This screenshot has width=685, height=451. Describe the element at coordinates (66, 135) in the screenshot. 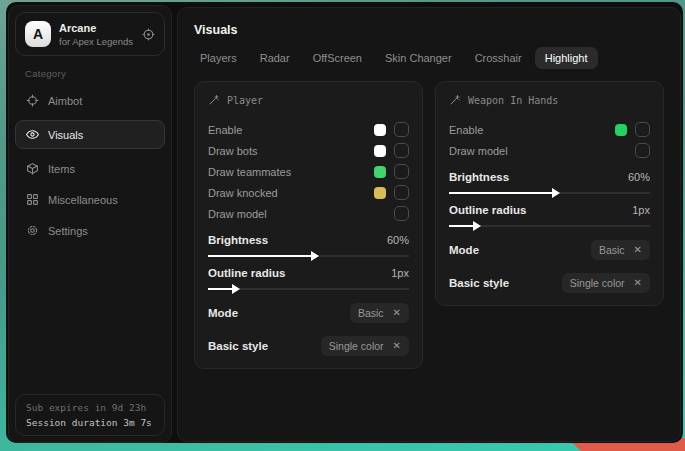

I see `sidebar-item-label: Visuals` at that location.